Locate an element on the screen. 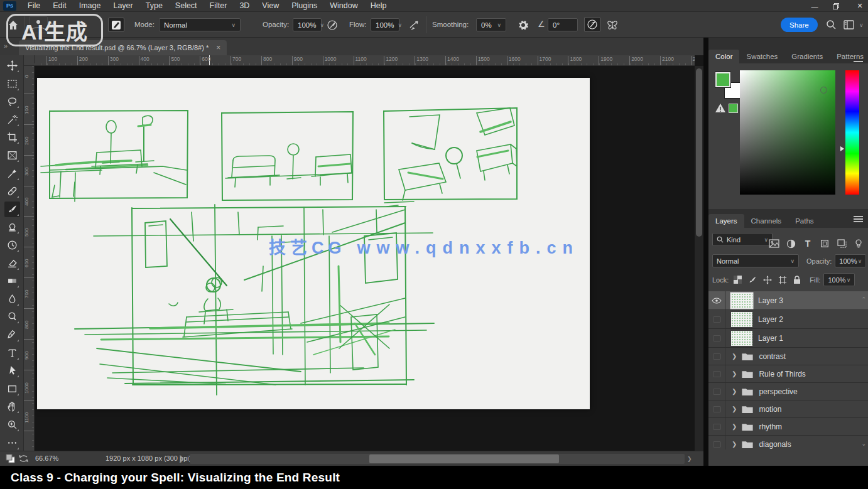 The width and height of the screenshot is (868, 489). share-button: Share is located at coordinates (799, 25).